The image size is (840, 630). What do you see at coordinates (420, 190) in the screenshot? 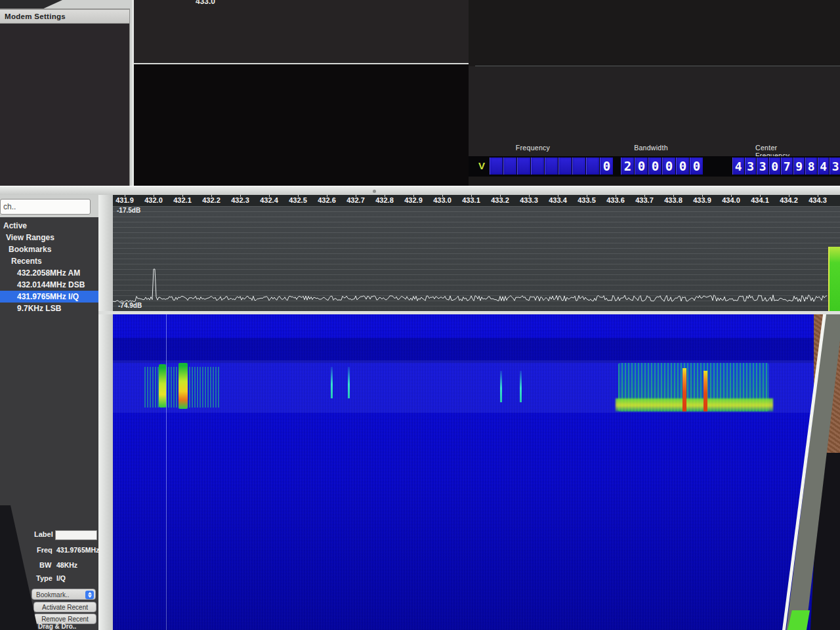
I see `window-edge-bar` at bounding box center [420, 190].